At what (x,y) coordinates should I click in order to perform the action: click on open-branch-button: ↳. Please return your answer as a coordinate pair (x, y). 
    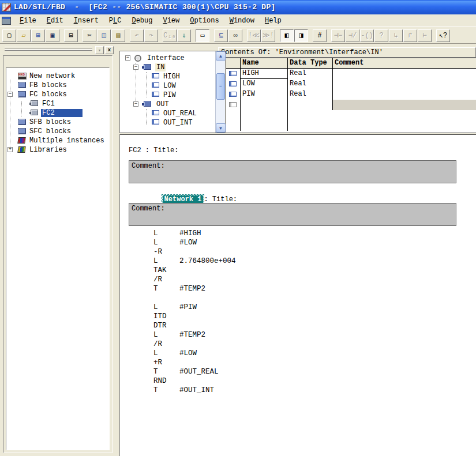
    Looking at the image, I should click on (396, 36).